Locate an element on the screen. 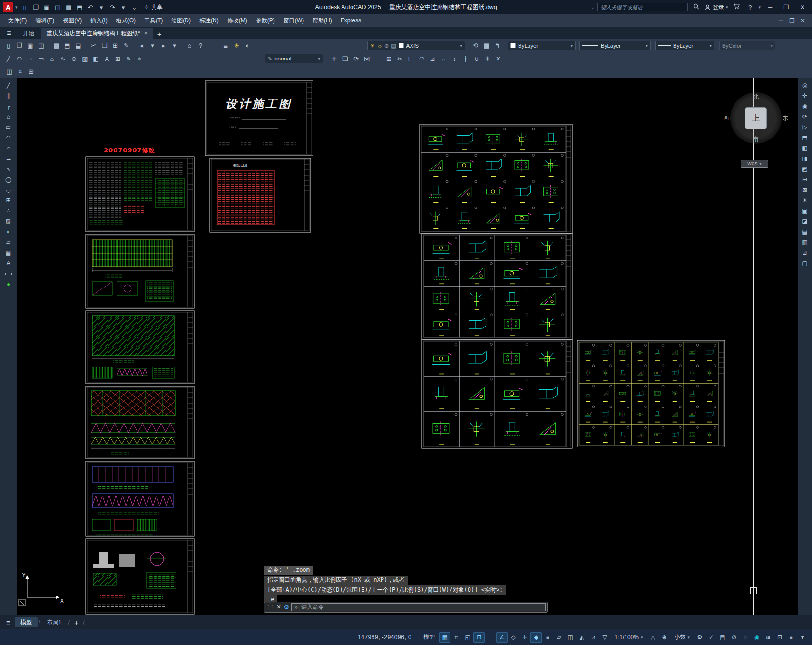 The width and height of the screenshot is (812, 645). plot-icon: ▤ is located at coordinates (56, 46).